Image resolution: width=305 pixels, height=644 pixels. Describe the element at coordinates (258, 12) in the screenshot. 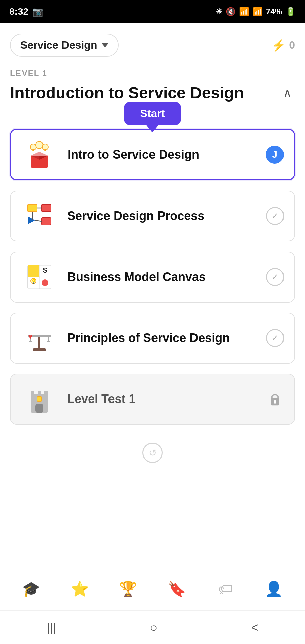

I see `signal-icon: 📶` at that location.